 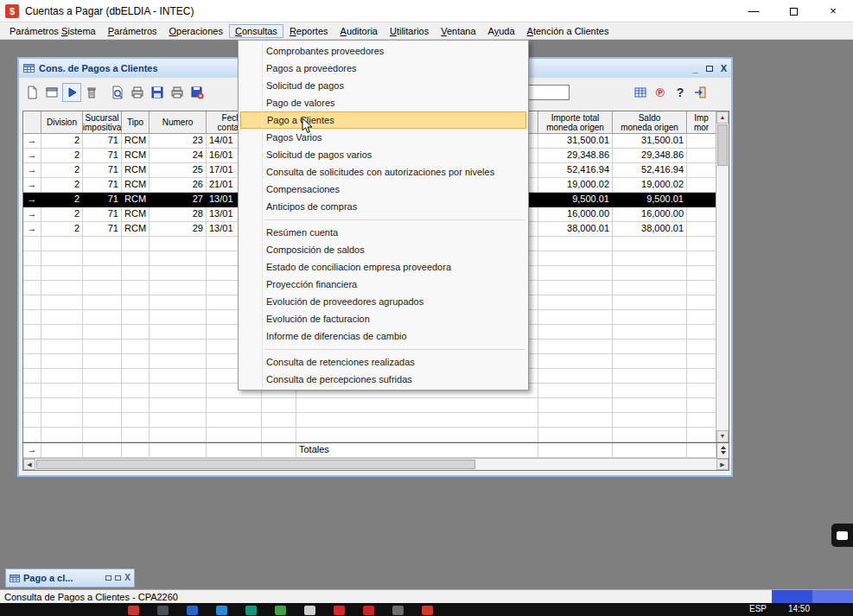 What do you see at coordinates (136, 451) in the screenshot?
I see `totals-cell-tipo` at bounding box center [136, 451].